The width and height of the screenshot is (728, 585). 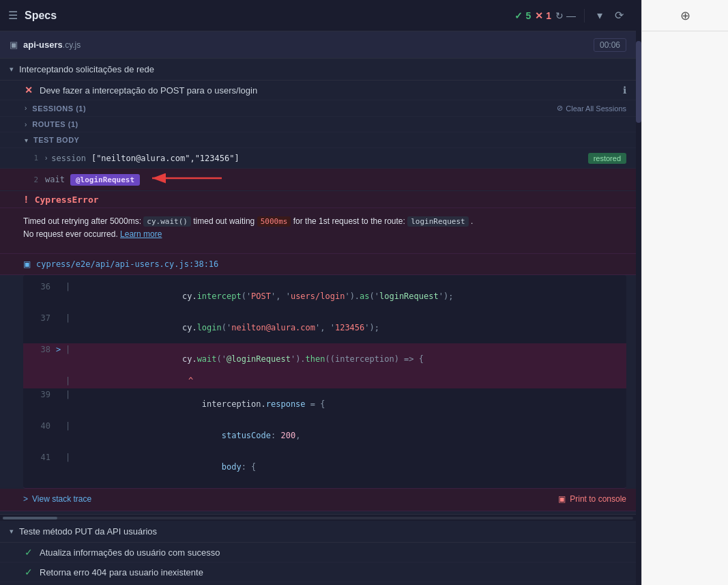 I want to click on running-badge: ↻ —, so click(x=566, y=16).